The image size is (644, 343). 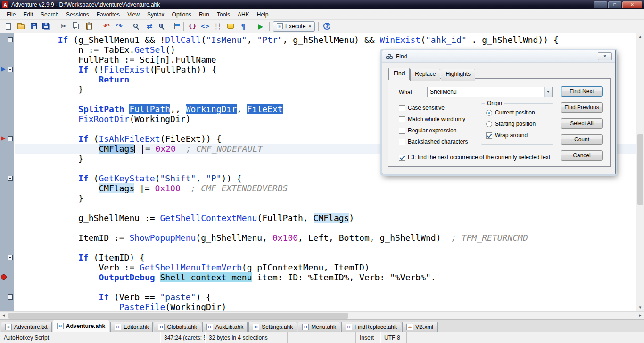 I want to click on menu-item-tools: Tools, so click(x=223, y=15).